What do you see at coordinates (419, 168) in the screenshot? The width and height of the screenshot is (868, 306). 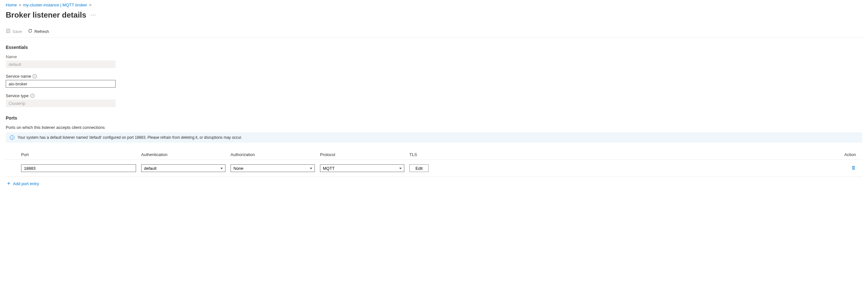 I see `tls-edit-button: Edit` at bounding box center [419, 168].